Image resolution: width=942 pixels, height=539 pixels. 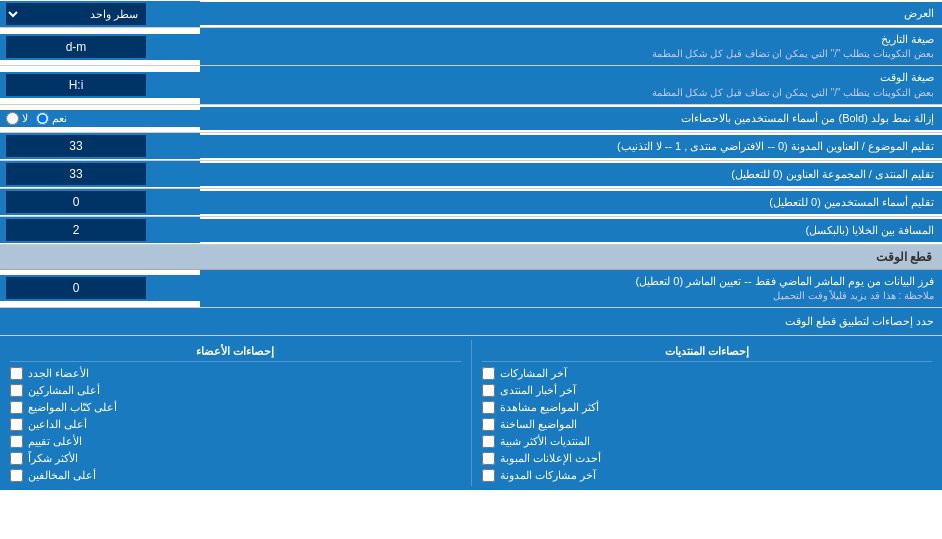 What do you see at coordinates (236, 458) in the screenshot?
I see `checkbox-item: الأكثر شكراً` at bounding box center [236, 458].